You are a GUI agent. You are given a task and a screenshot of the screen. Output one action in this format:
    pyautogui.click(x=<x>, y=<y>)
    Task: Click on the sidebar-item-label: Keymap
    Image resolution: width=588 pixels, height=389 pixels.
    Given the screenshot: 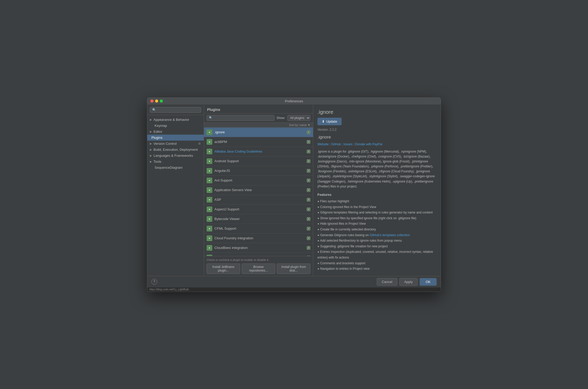 What is the action you would take?
    pyautogui.click(x=161, y=126)
    